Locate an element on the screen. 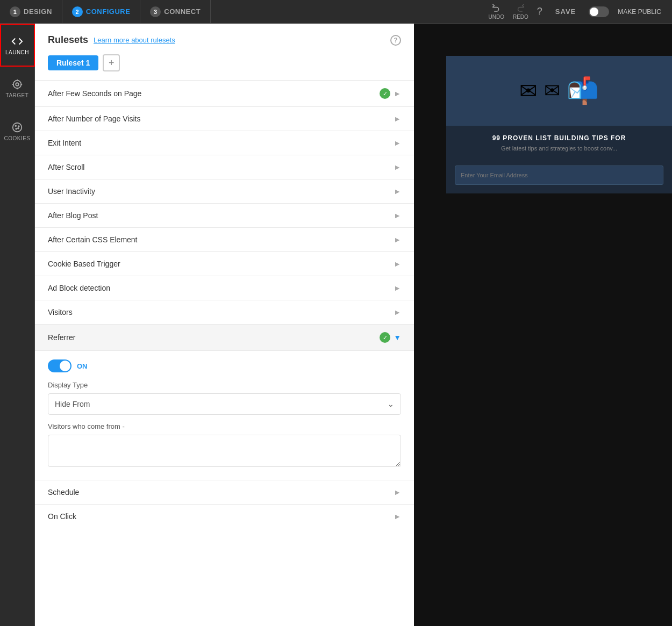  envelope-icon: ✉ is located at coordinates (528, 91).